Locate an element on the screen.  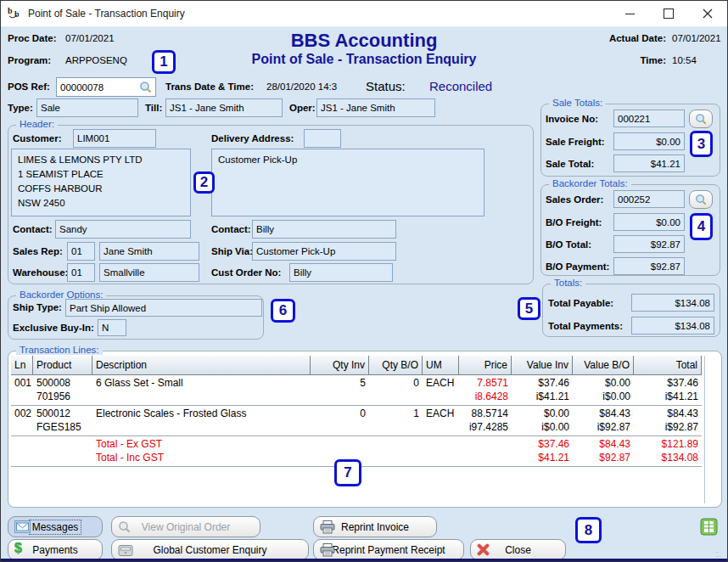
warehouse-code-field: 01 is located at coordinates (81, 273).